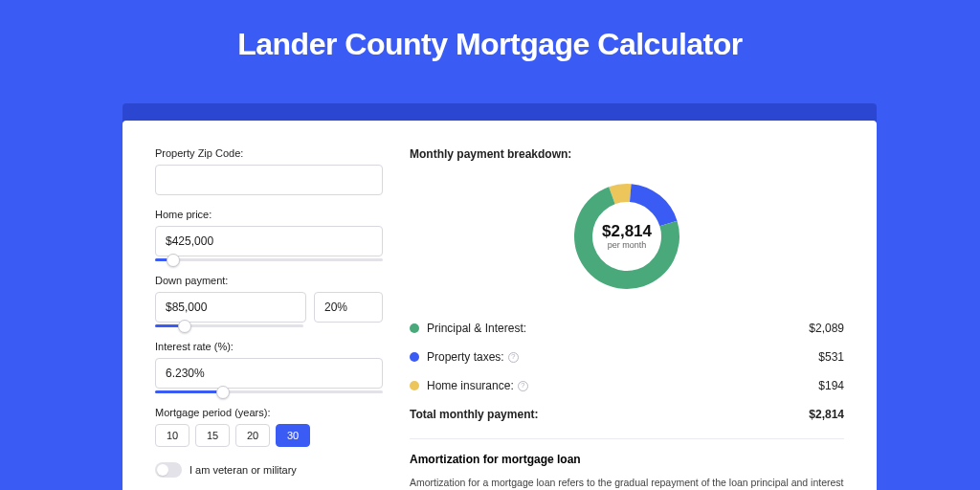 Image resolution: width=980 pixels, height=490 pixels. I want to click on period-label: Mortgage period (years):, so click(269, 412).